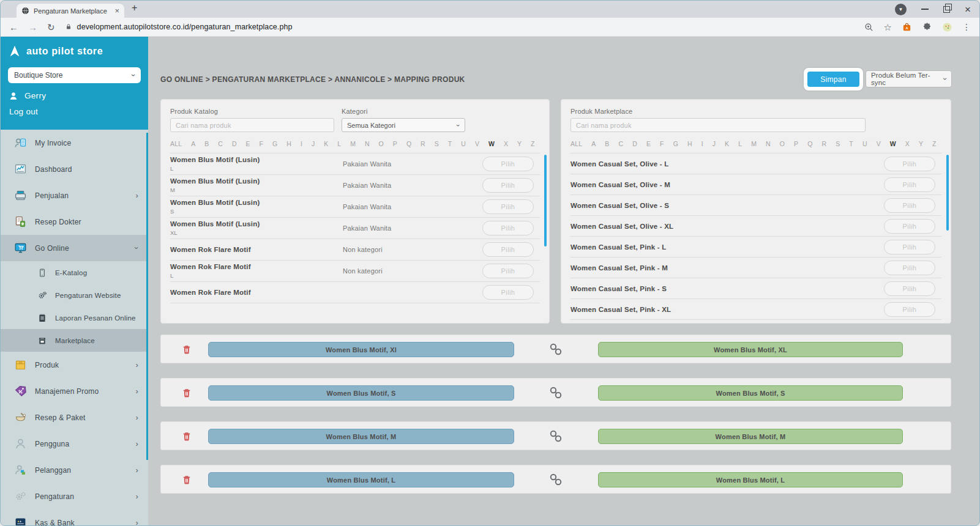  I want to click on marketplace-product-row: Women Casual Set, Pink - XL Pilih, so click(756, 309).